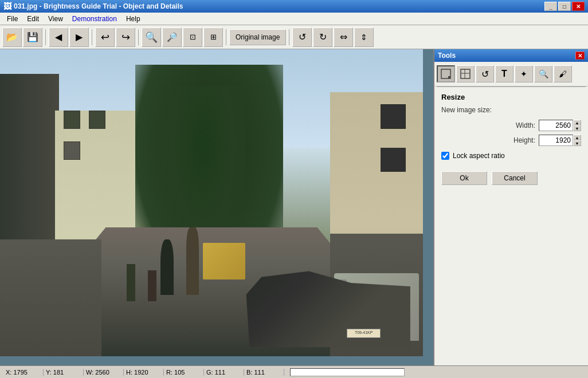  What do you see at coordinates (560, 140) in the screenshot?
I see `height-input-wrap: ▲ ▼` at bounding box center [560, 140].